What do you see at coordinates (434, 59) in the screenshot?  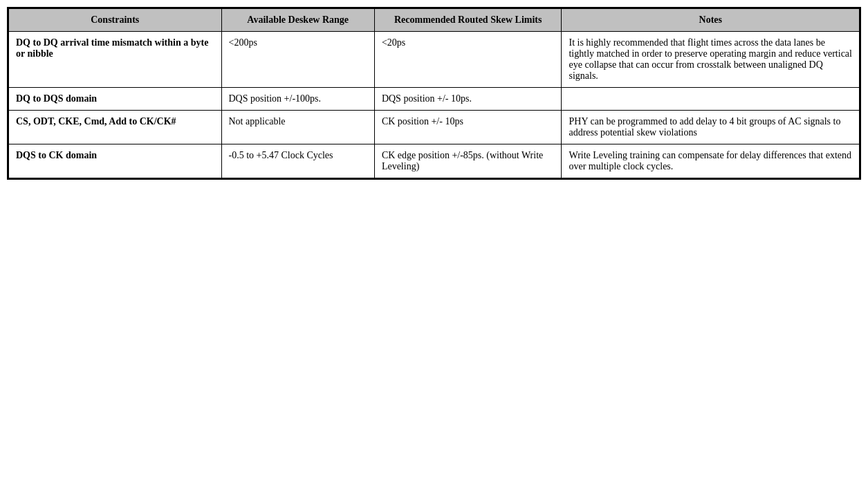 I see `table-row: DQ to DQ arrival time mismatch within a …` at bounding box center [434, 59].